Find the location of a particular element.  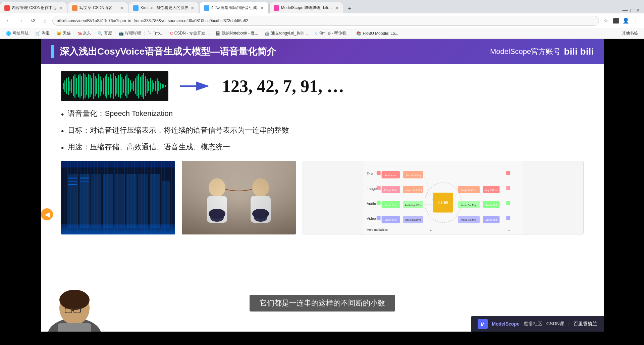

new-tab-button: + is located at coordinates (350, 9).